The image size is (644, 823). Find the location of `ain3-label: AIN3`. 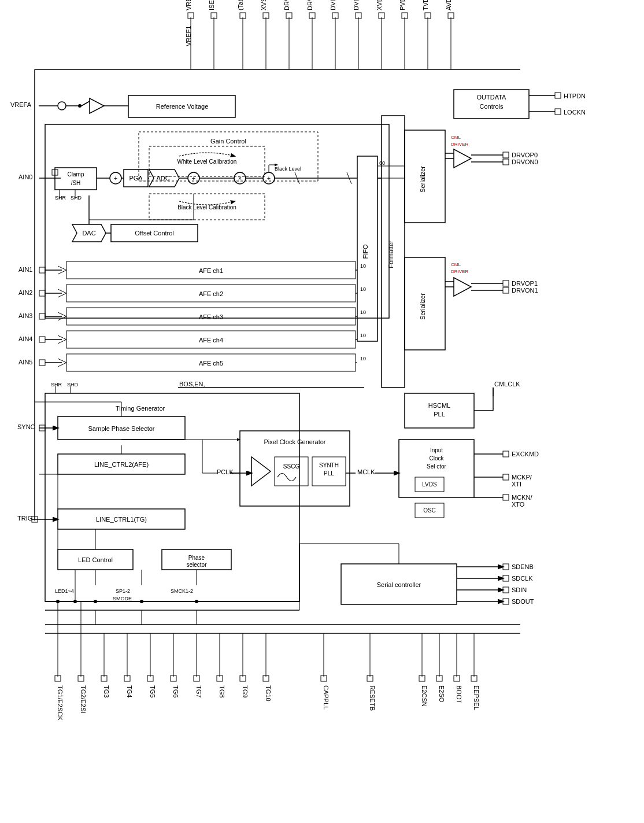

ain3-label: AIN3 is located at coordinates (25, 316).